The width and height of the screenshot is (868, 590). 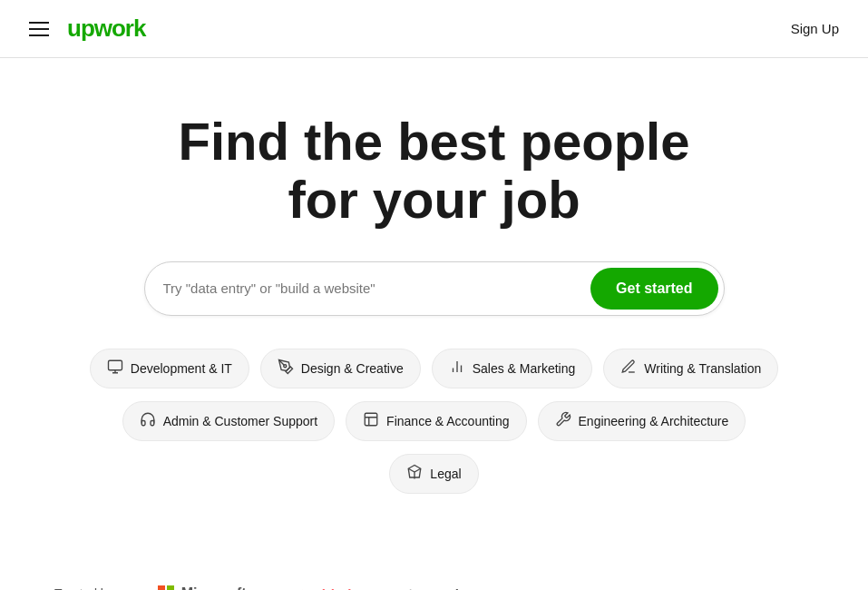 I want to click on hero-title-line1: Find the best people, so click(x=434, y=142).